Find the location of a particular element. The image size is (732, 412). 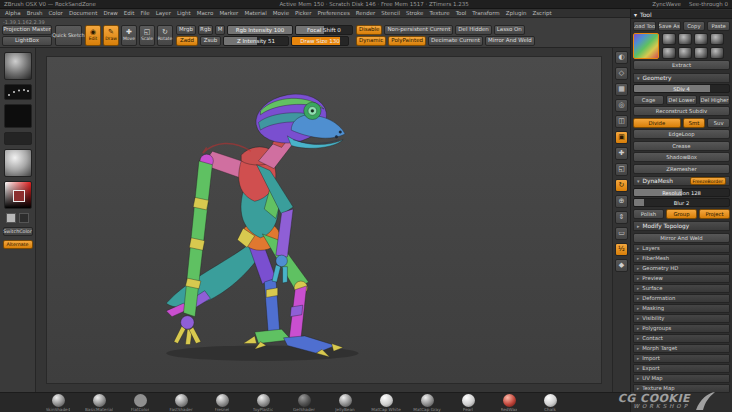

xyz-icon: ◆ is located at coordinates (622, 266).